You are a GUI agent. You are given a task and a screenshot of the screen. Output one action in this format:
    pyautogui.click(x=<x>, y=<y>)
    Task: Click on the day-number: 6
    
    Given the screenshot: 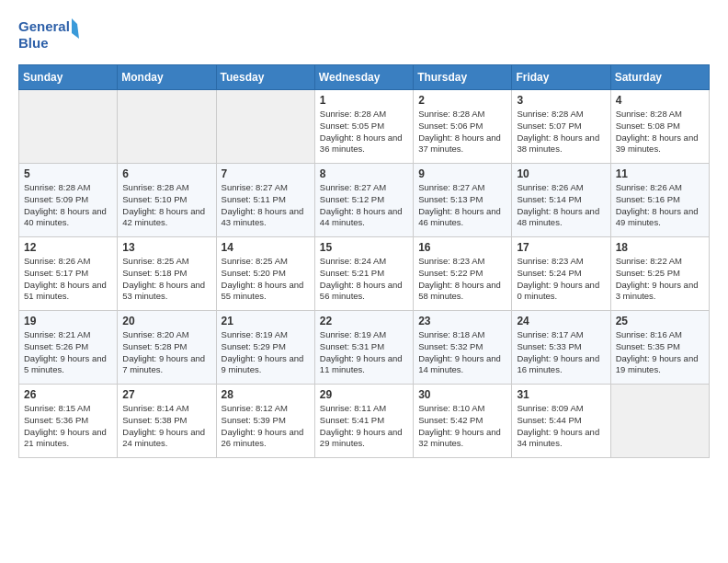 What is the action you would take?
    pyautogui.click(x=166, y=174)
    